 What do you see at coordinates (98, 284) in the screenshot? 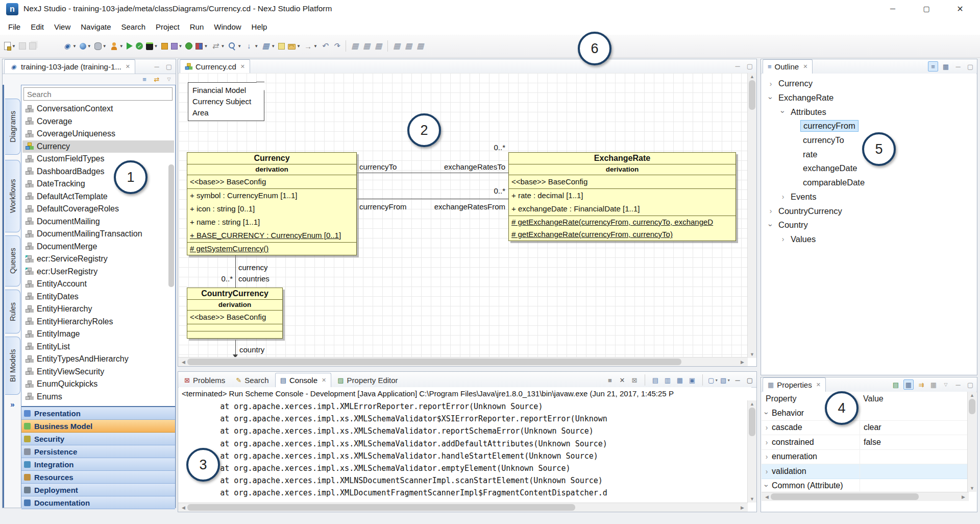
I see `list-item: EntityAccount` at bounding box center [98, 284].